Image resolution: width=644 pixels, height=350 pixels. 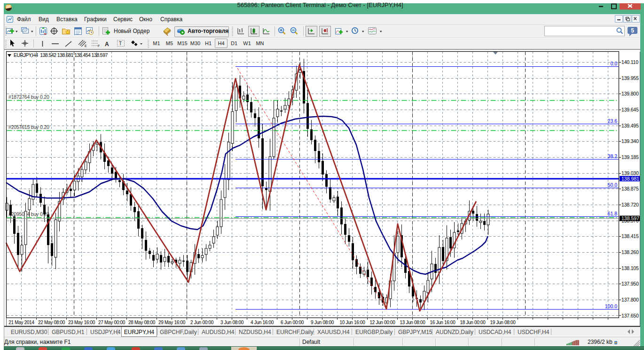 I want to click on svg-text: 138.415, so click(x=630, y=236).